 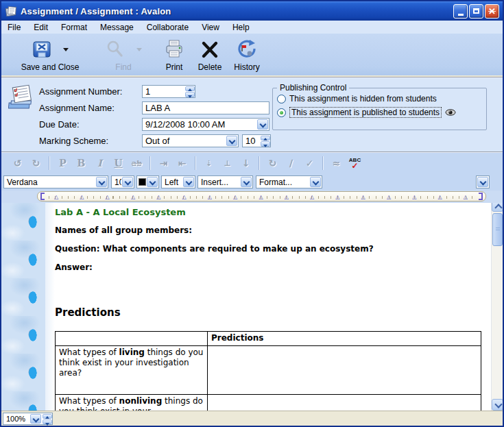 I want to click on font-family-combobox: Verdana, so click(x=56, y=182).